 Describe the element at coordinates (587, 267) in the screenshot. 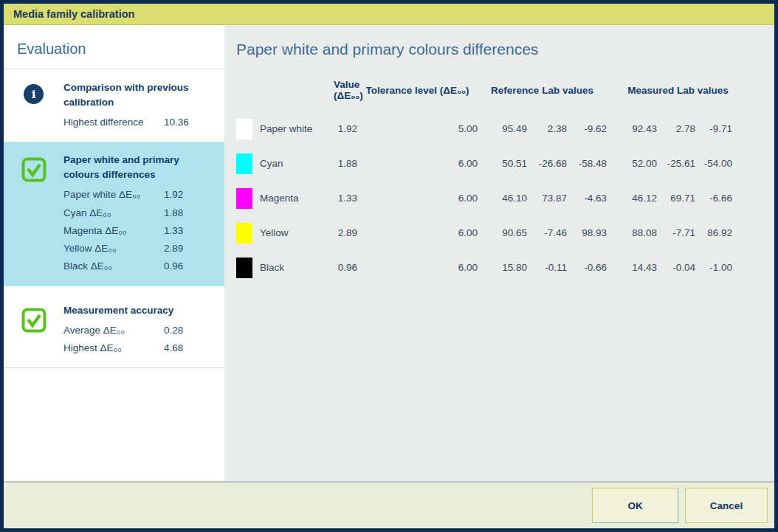

I see `reference-b: -0.66` at that location.